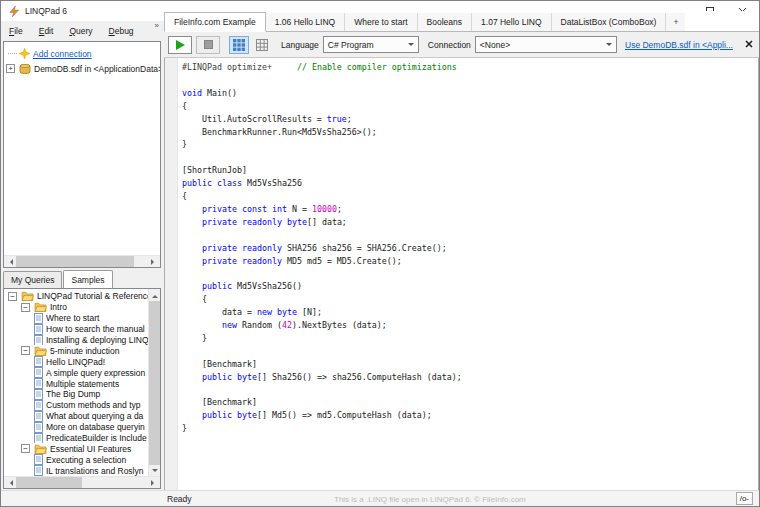 This screenshot has width=760, height=507. I want to click on close-panel-button, so click(749, 45).